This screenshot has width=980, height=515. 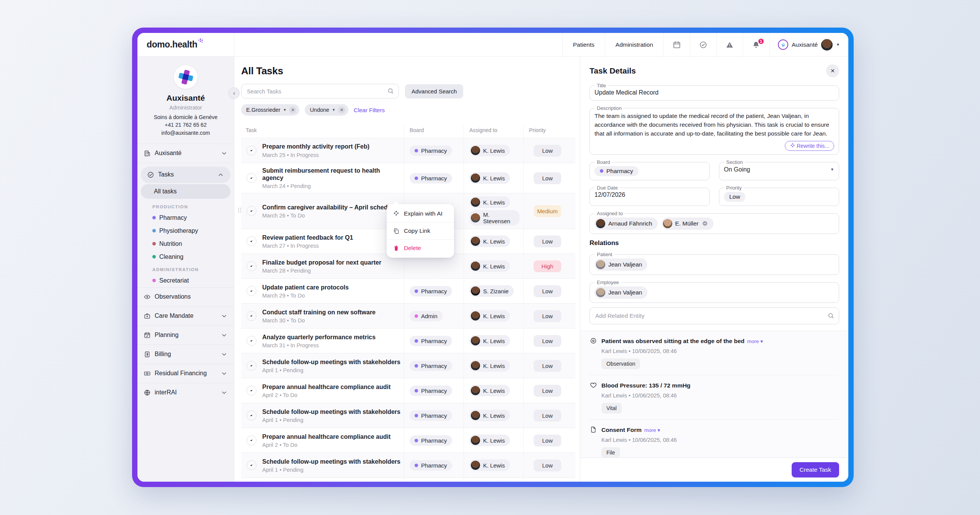 I want to click on employee-field: Employee Jean Valjean, so click(x=714, y=291).